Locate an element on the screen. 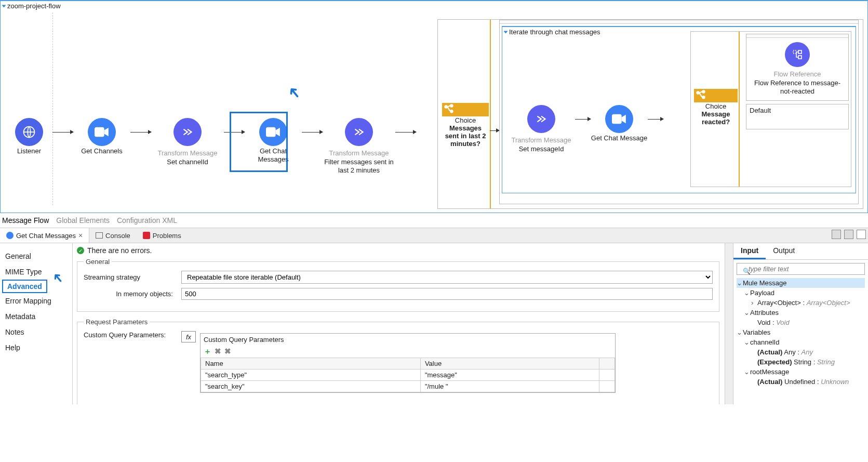  tree-undefined-label: Undefined : is located at coordinates (802, 381).